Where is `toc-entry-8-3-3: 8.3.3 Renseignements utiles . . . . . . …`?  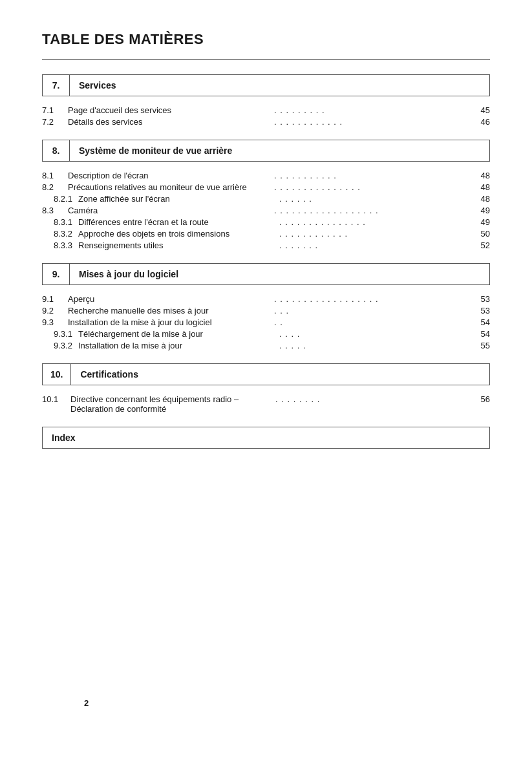
toc-entry-8-3-3: 8.3.3 Renseignements utiles . . . . . . … is located at coordinates (266, 246).